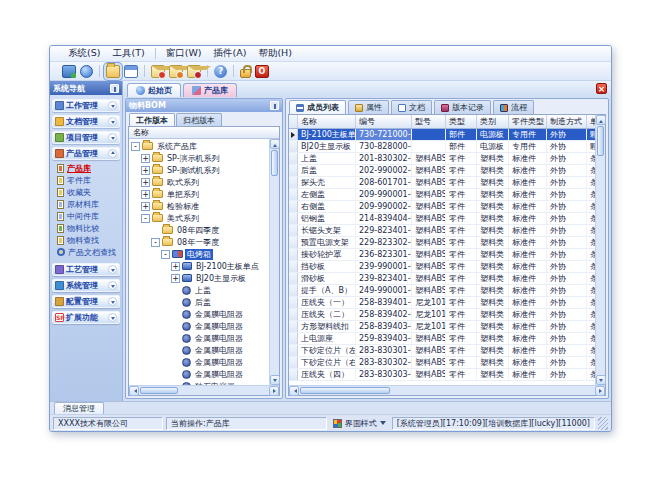 This screenshot has width=660, height=477. I want to click on tree-vertical-scrollbar, so click(274, 262).